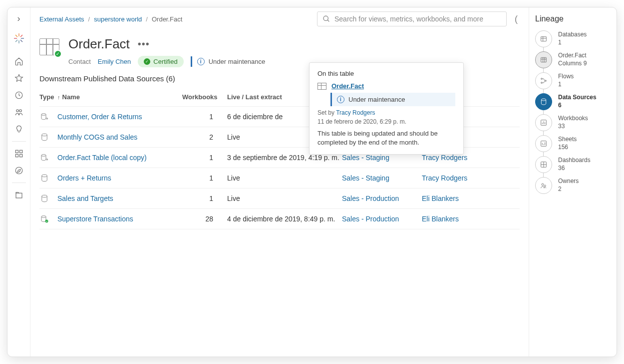 Image resolution: width=624 pixels, height=364 pixels. Describe the element at coordinates (347, 86) in the screenshot. I see `popover-table-link: Order.Fact` at that location.